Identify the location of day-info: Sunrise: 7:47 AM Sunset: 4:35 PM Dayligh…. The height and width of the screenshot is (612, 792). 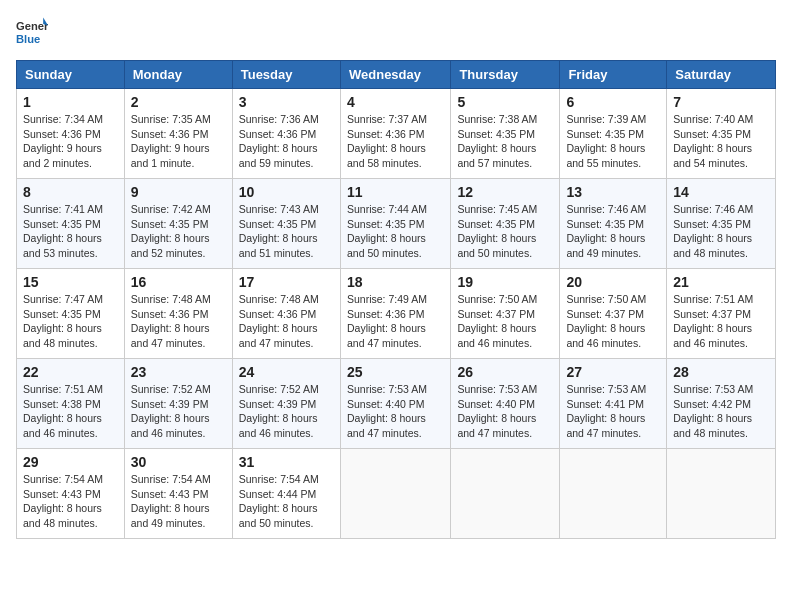
(70, 322).